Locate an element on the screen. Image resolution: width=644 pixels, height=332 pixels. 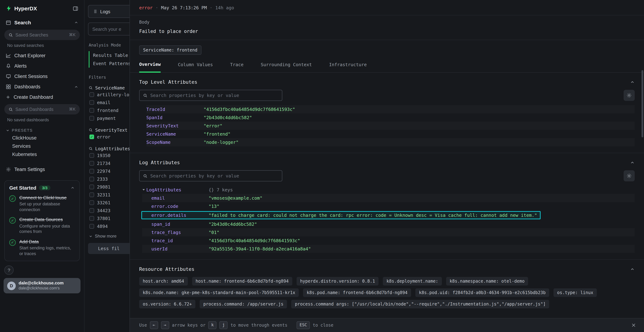
close-panel-button is located at coordinates (634, 325).